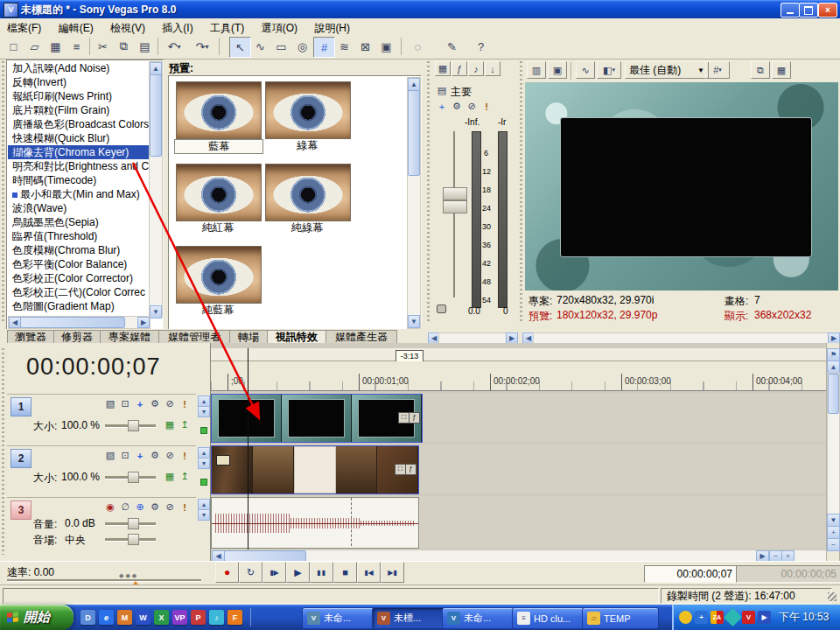 The height and width of the screenshot is (630, 840). What do you see at coordinates (79, 110) in the screenshot?
I see `fx-item-film-grain: 底片顆粒(Film Grain)` at bounding box center [79, 110].